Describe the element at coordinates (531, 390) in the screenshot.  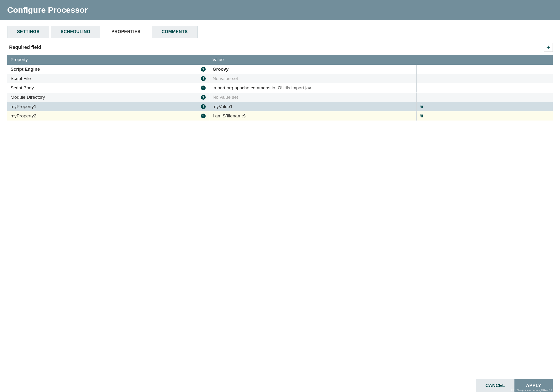
I see `watermark-text: https://blog.csdn.net/weixin_39445556` at that location.